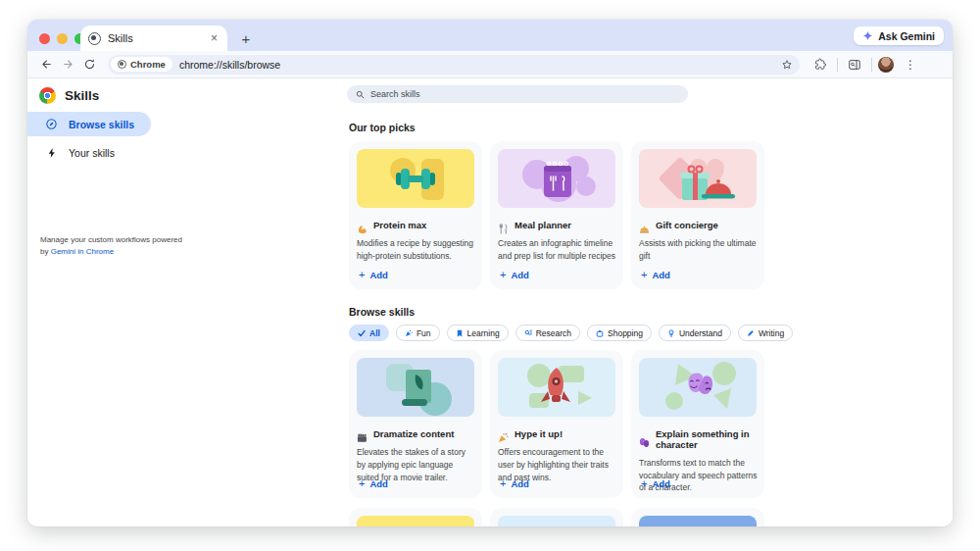 The height and width of the screenshot is (551, 980). Describe the element at coordinates (645, 225) in the screenshot. I see `bellhop-bell-icon` at that location.